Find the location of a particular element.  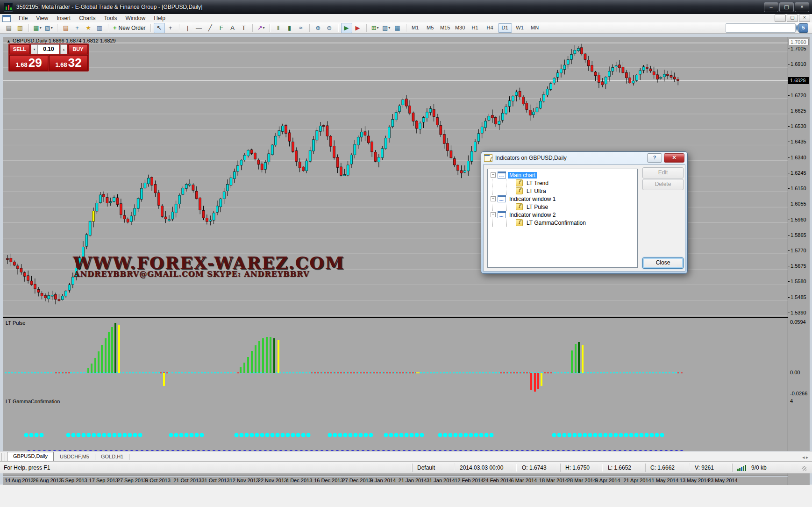

zoom-in-icon-glyph: ⊕ is located at coordinates (318, 28).